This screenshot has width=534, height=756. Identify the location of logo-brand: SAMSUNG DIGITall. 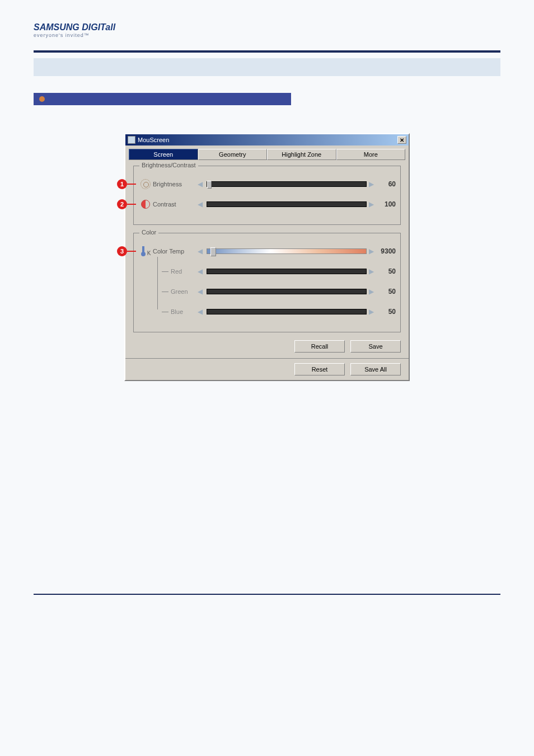
(74, 27).